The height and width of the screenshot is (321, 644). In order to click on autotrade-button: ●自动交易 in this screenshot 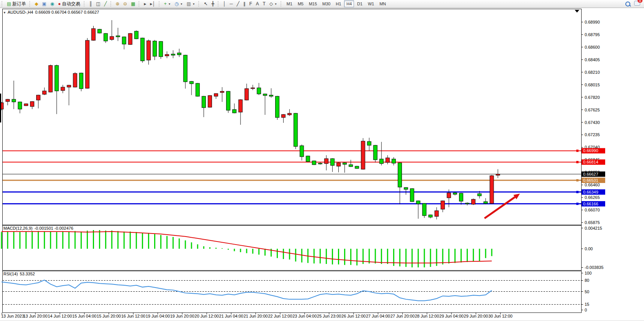, I will do `click(69, 4)`.